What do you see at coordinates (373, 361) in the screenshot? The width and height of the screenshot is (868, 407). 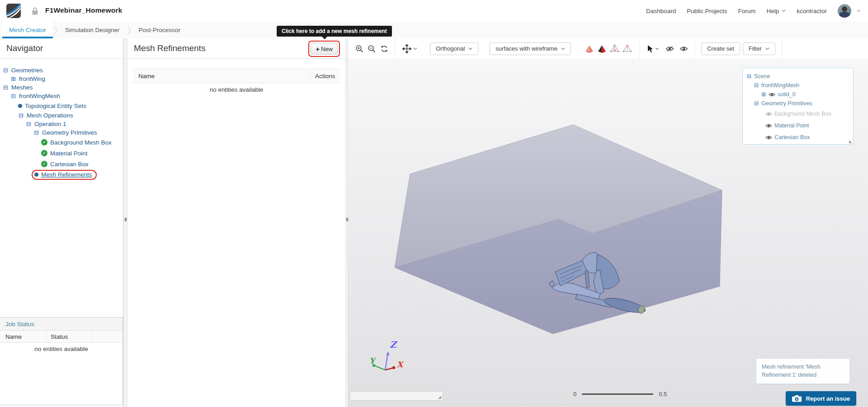 I see `axis-y-label: Y` at bounding box center [373, 361].